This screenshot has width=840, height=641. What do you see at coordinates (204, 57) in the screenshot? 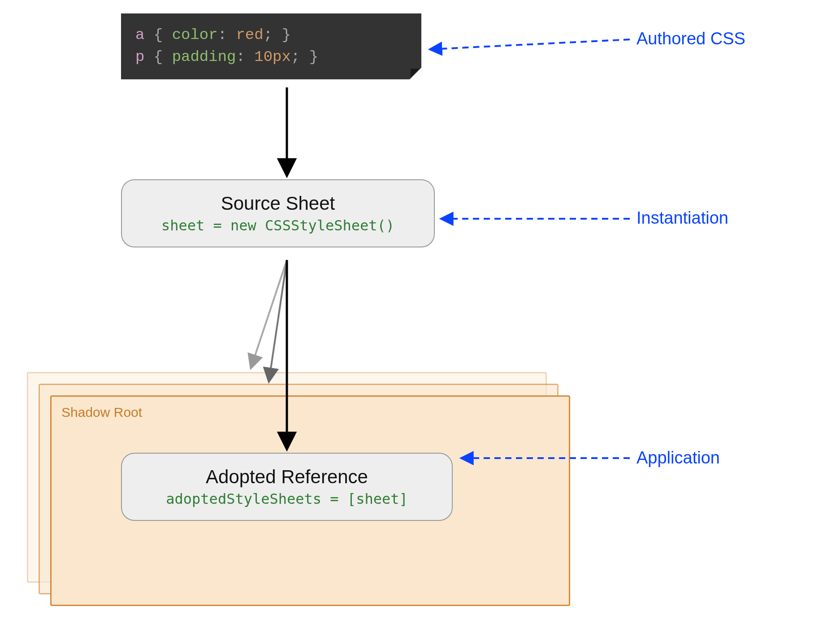
I see `css-property: padding` at bounding box center [204, 57].